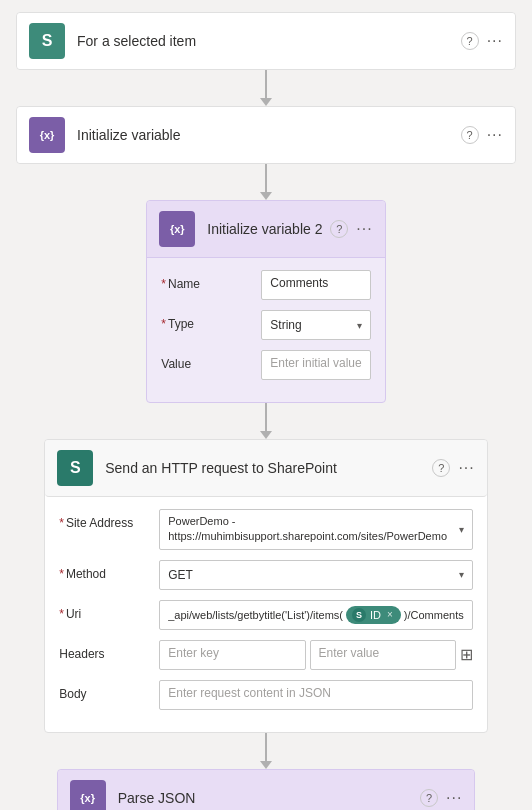 This screenshot has width=532, height=810. Describe the element at coordinates (232, 655) in the screenshot. I see `headers-key-input: Enter key` at that location.